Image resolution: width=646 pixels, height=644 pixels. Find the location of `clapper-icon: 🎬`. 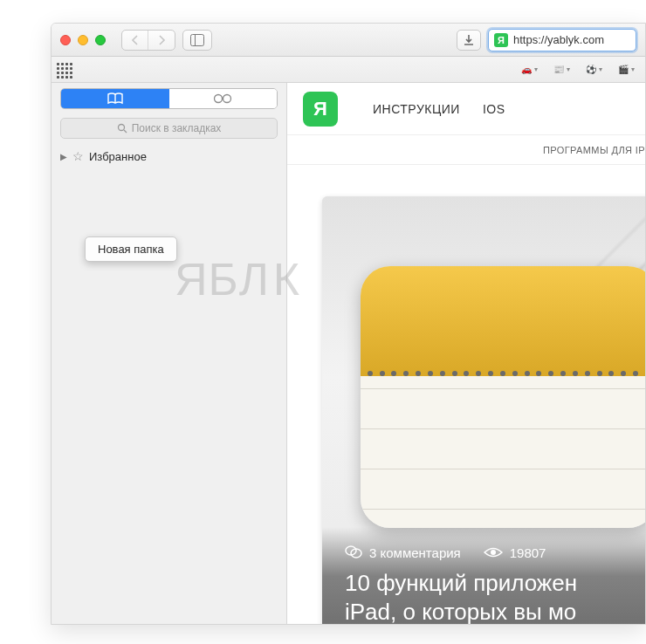

clapper-icon: 🎬 is located at coordinates (623, 70).